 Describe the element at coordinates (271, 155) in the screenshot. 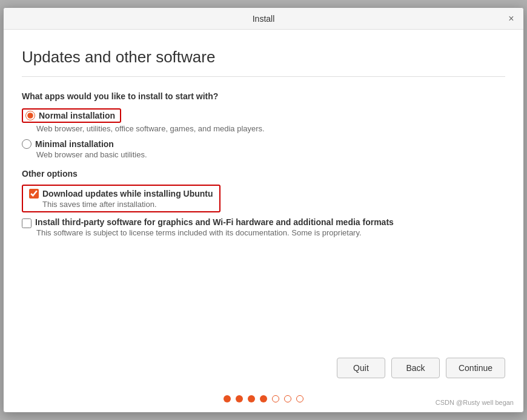

I see `minimal-install-description: Web browser and basic utilities.` at that location.